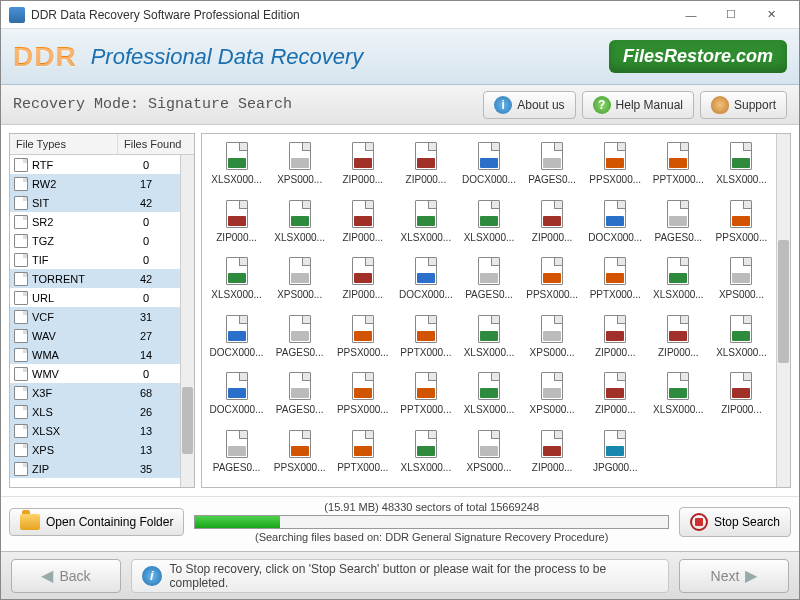 Image resolution: width=800 pixels, height=600 pixels. What do you see at coordinates (95, 354) in the screenshot?
I see `file-type-row: WMA14` at bounding box center [95, 354].